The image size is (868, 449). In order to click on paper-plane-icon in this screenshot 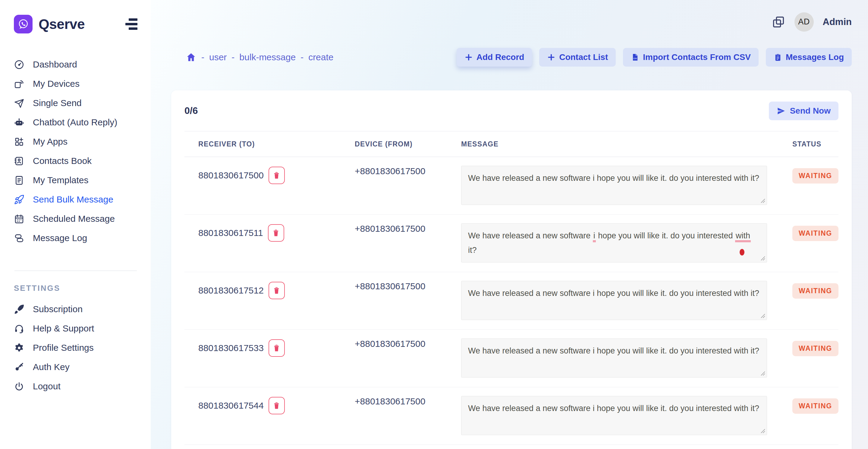, I will do `click(19, 103)`.